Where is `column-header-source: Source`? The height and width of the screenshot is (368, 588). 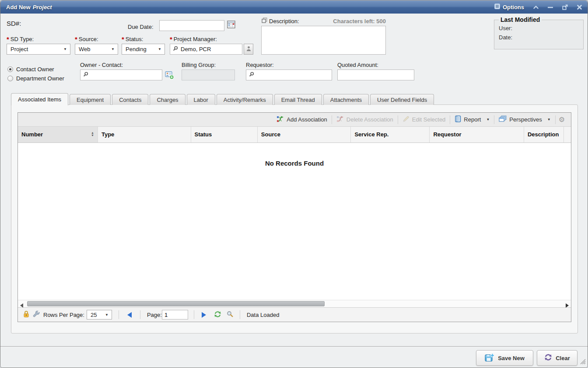
column-header-source: Source is located at coordinates (304, 135).